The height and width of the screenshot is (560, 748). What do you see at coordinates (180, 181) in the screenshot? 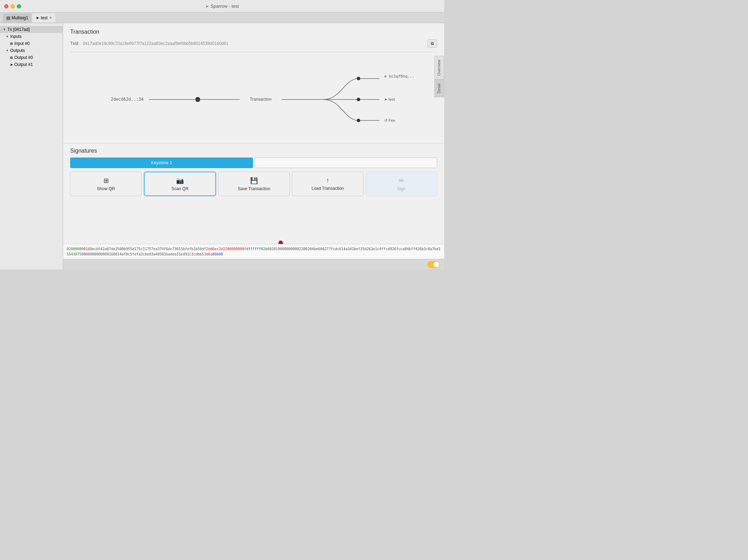
I see `camera-icon: 📷` at bounding box center [180, 181].